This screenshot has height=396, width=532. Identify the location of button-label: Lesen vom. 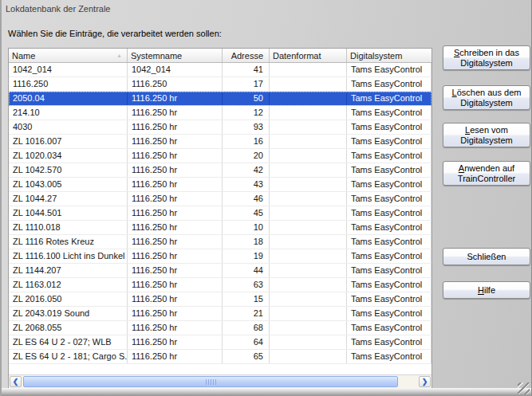
(487, 131).